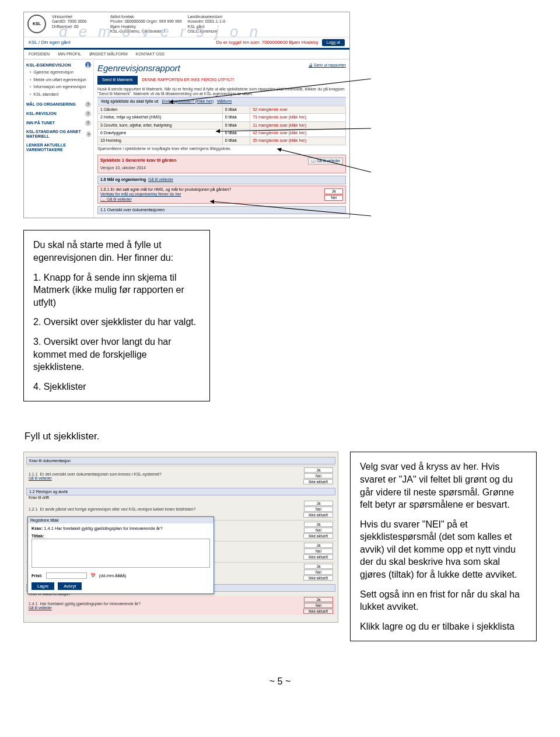 This screenshot has height=737, width=560. Describe the element at coordinates (222, 195) in the screenshot. I see `question-1-0-1: 1.0.1 Er det satt egne mål for HMS, og m…` at that location.